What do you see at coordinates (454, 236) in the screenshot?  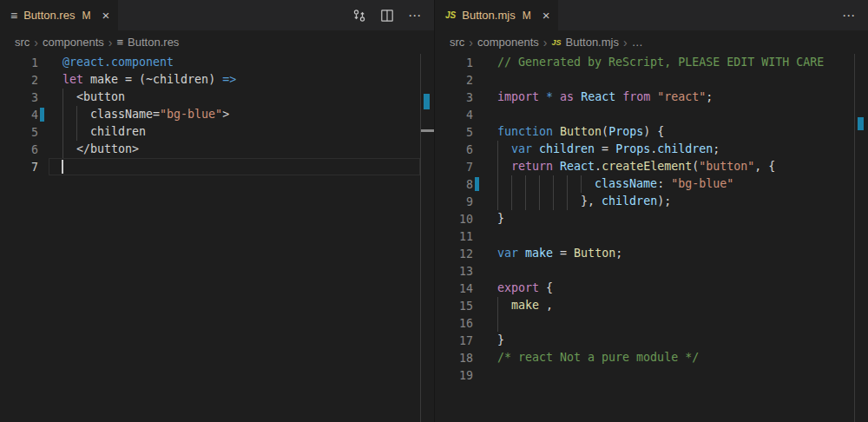 I see `line-number: 11` at bounding box center [454, 236].